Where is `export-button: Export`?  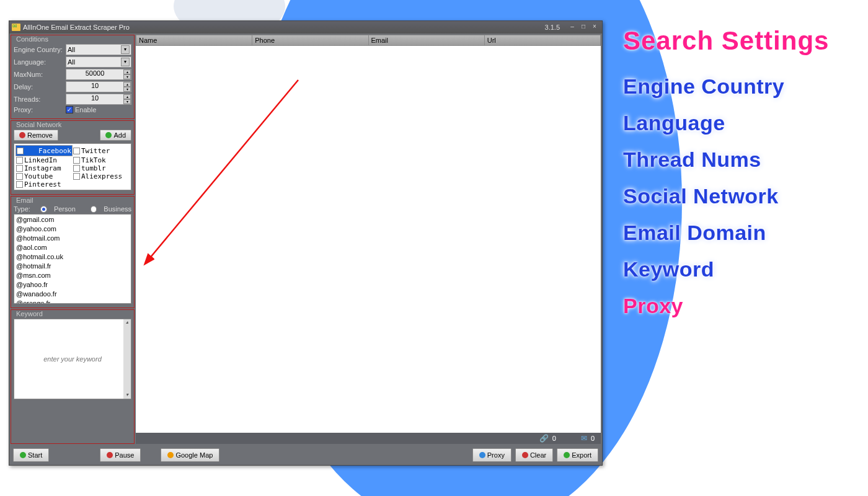
export-button: Export is located at coordinates (578, 455).